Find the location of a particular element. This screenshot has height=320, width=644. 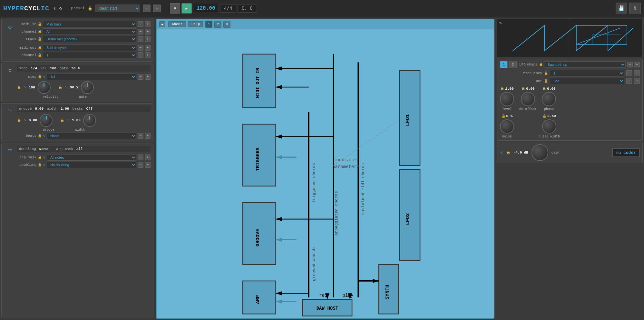

midi-in-channel-dropdown: All is located at coordinates (90, 32).